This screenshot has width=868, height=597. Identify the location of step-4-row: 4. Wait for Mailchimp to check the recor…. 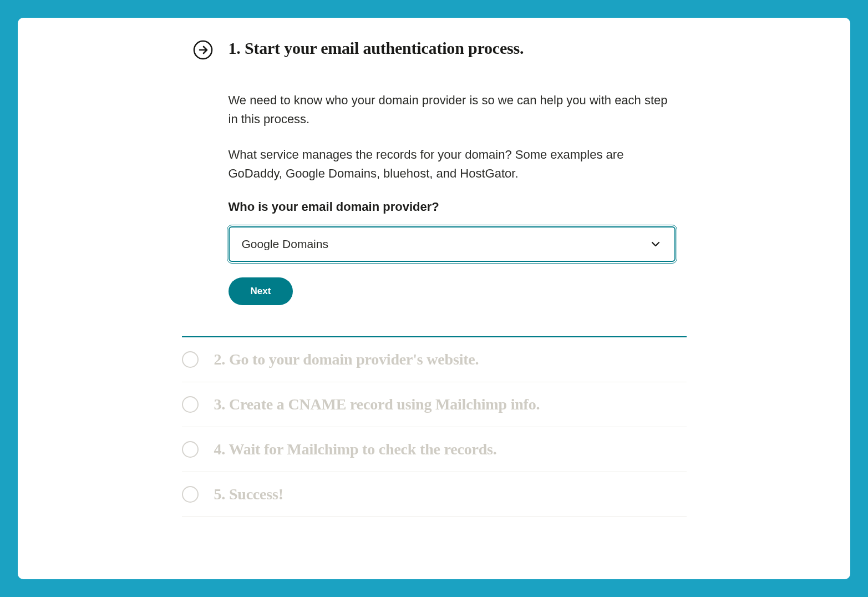
(434, 449).